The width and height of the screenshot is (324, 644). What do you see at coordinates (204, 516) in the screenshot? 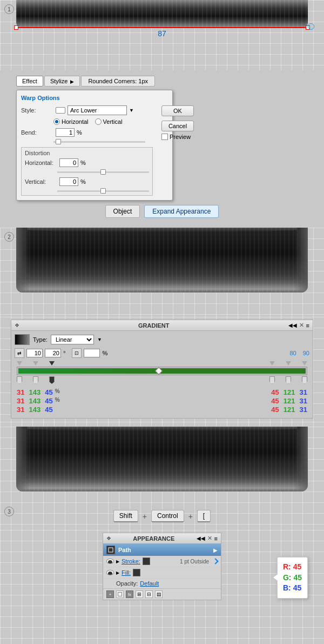
I see `bracket-key: [` at bounding box center [204, 516].